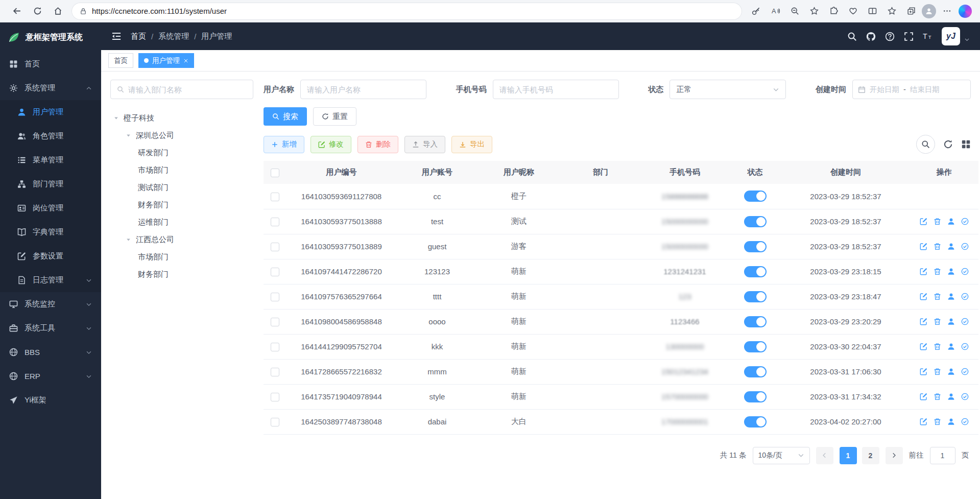 This screenshot has height=499, width=980. Describe the element at coordinates (166, 60) in the screenshot. I see `tab-user-management: 用户管理` at that location.